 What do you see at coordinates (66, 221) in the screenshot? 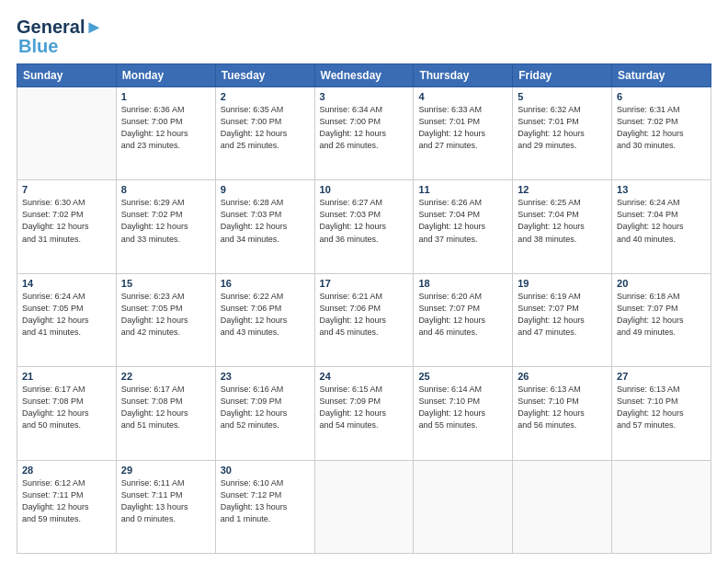
I see `day-info: Sunrise: 6:30 AM Sunset: 7:02 PM Dayligh…` at bounding box center [66, 221].